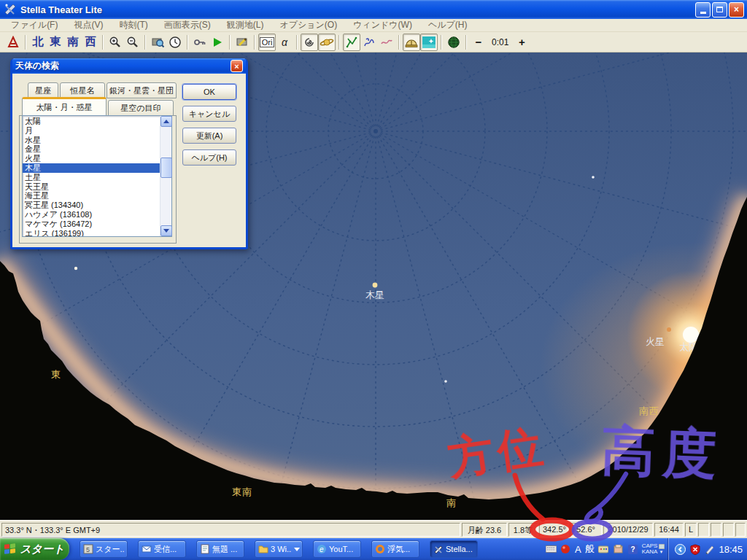 Image resolution: width=747 pixels, height=560 pixels. What do you see at coordinates (133, 42) in the screenshot?
I see `zoom-out-icon` at bounding box center [133, 42].